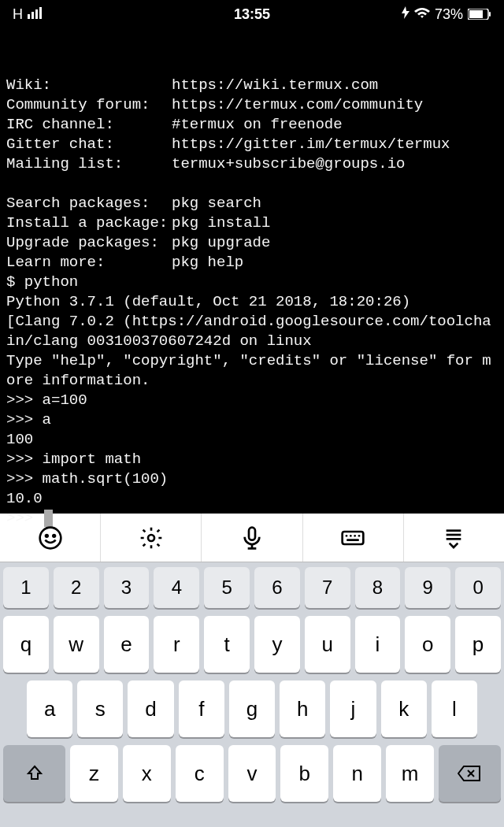 This screenshot has height=827, width=504. I want to click on key-8: 8, so click(378, 588).